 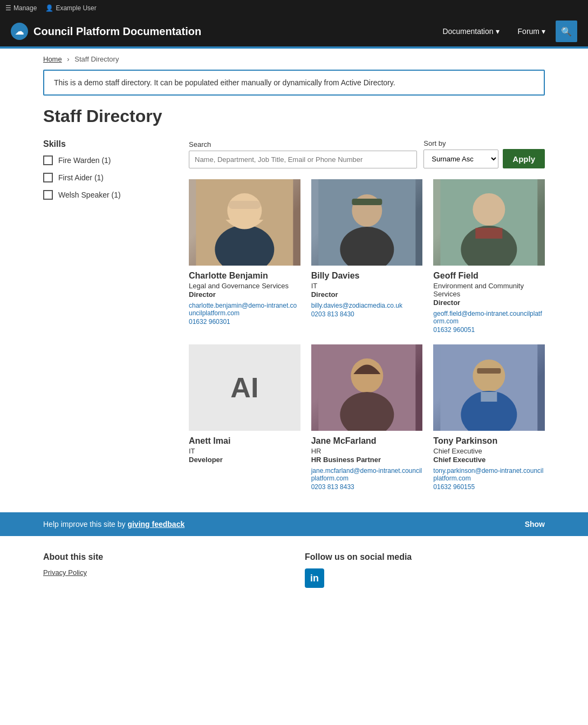 What do you see at coordinates (156, 524) in the screenshot?
I see `feedback-link: giving feedback` at bounding box center [156, 524].